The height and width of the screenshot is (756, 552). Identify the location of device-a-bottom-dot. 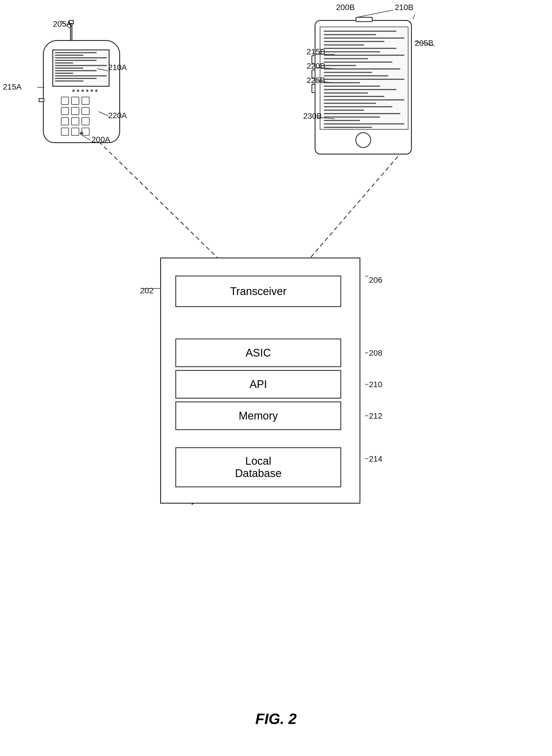
(82, 133).